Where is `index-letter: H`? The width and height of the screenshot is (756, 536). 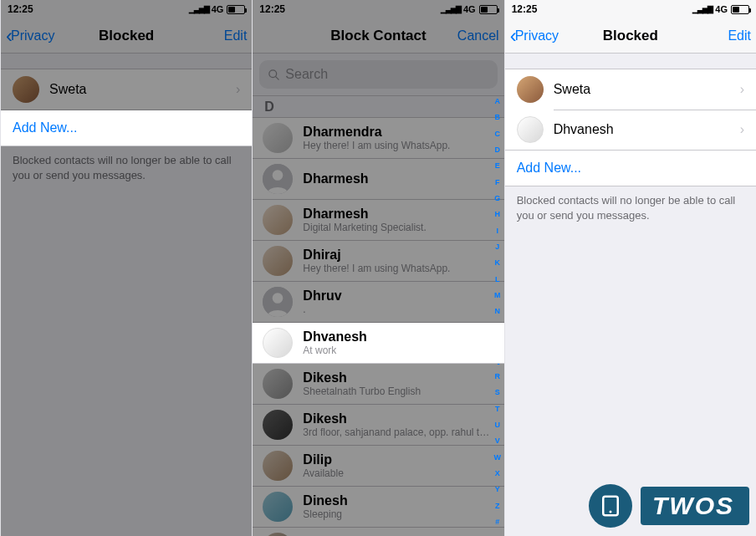
index-letter: H is located at coordinates (497, 214).